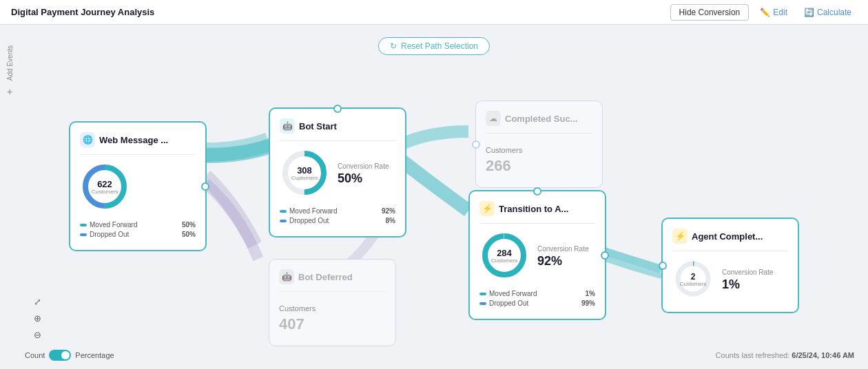  What do you see at coordinates (539, 118) in the screenshot?
I see `completed-suc-header: ☁ Completed Suc...` at bounding box center [539, 118].